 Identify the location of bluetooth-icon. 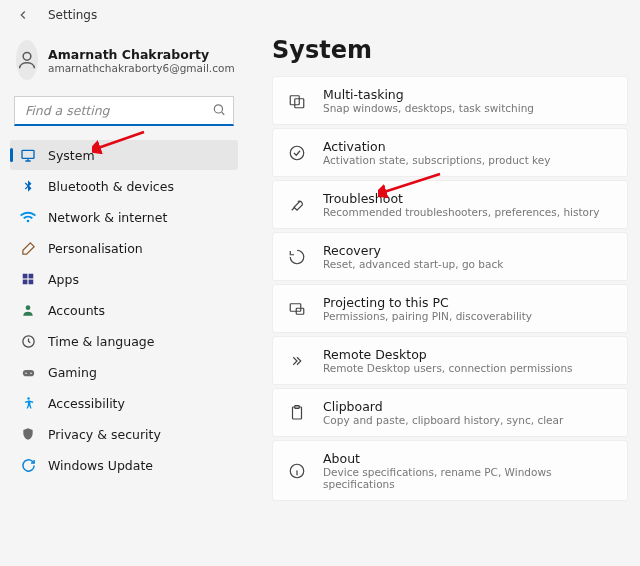
(28, 186).